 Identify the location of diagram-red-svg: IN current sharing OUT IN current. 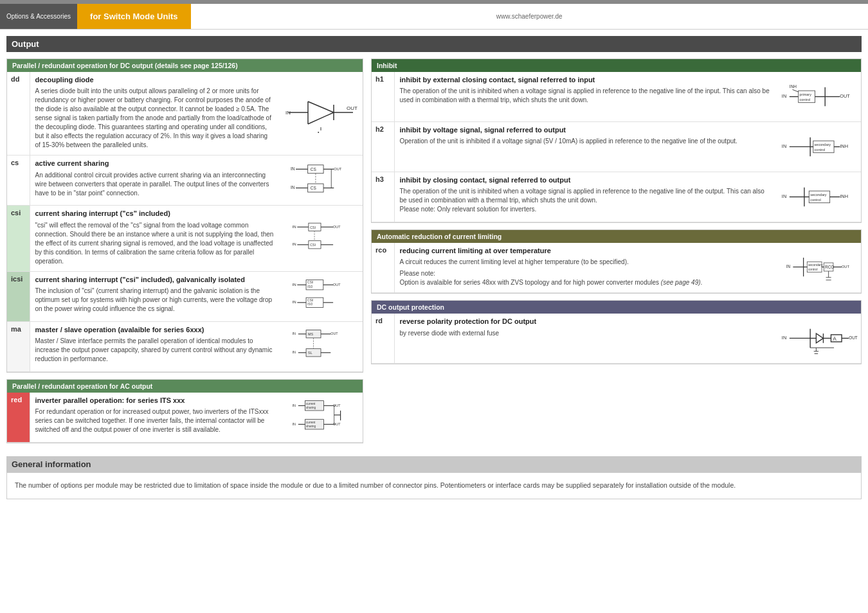
(321, 416).